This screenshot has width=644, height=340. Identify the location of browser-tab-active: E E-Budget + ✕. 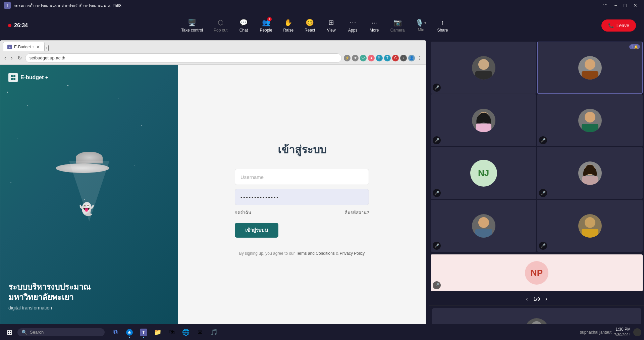
(24, 47).